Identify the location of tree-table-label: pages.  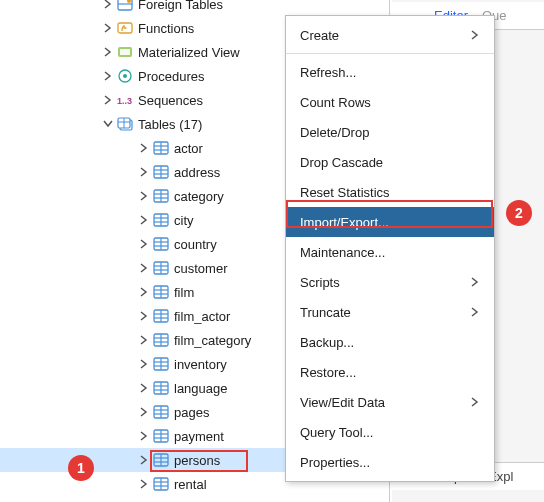
(192, 412).